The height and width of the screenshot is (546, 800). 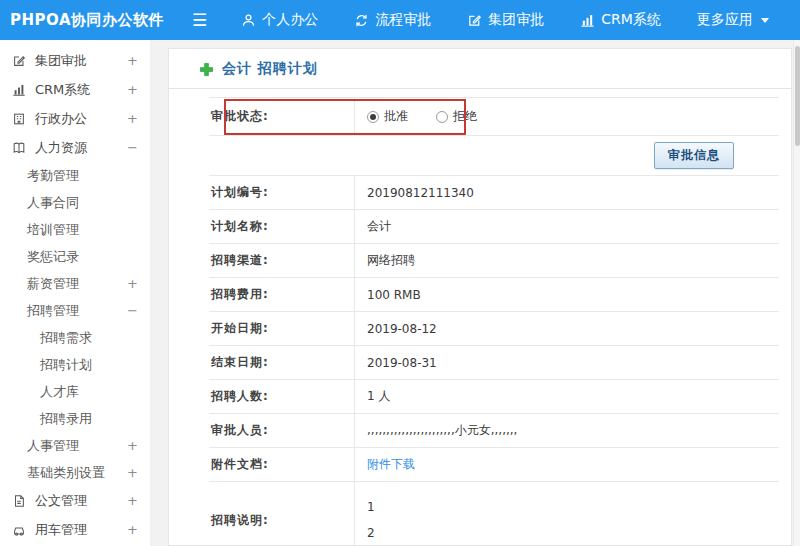 I want to click on field-label: 招聘人数:, so click(x=282, y=396).